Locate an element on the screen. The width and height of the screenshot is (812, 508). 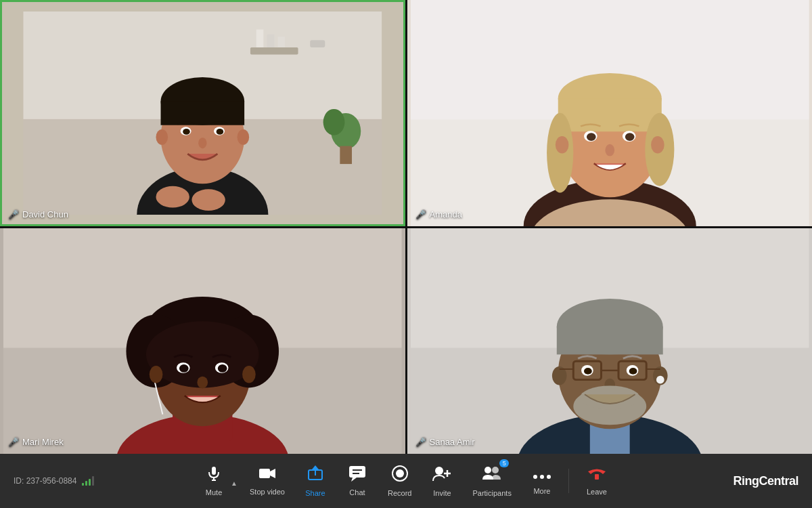
invite-icon is located at coordinates (442, 475).